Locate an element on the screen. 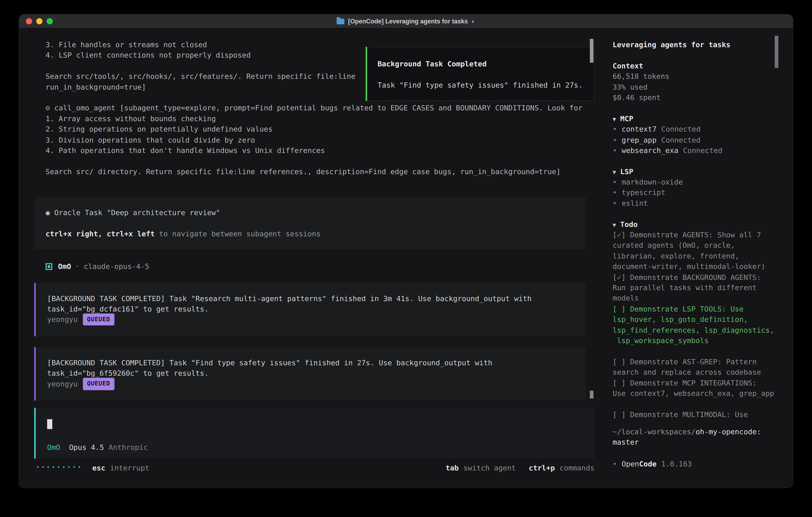  todo-item: [ ] Demonstrate AST-GREP: Patternsearch … is located at coordinates (695, 367).